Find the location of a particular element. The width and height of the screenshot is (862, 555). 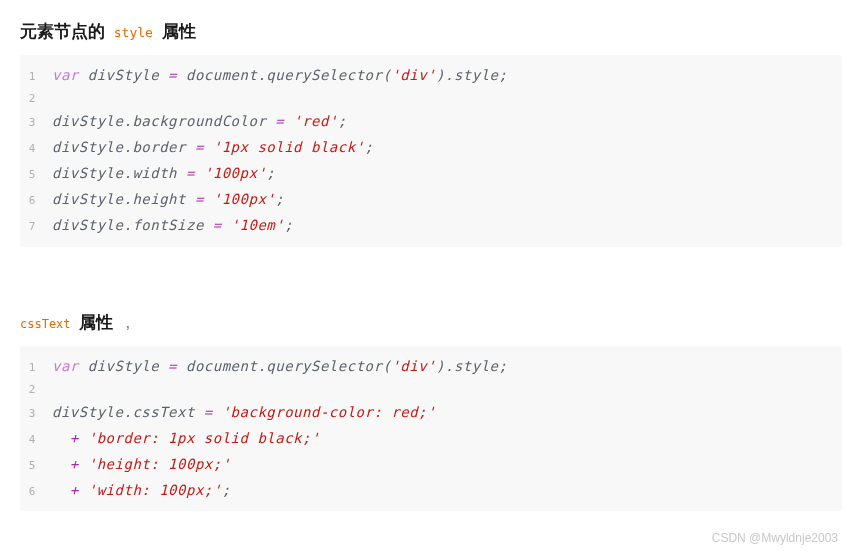

code-content: divStyle.backgroundColor = 'red'; is located at coordinates (196, 122).